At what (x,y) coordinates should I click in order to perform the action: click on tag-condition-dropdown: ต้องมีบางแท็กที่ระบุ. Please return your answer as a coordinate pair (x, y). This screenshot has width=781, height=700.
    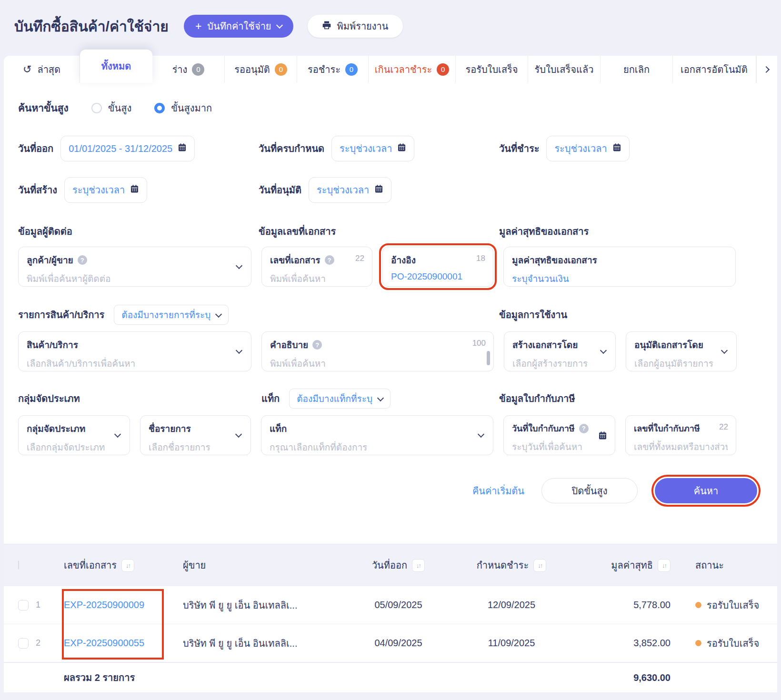
    Looking at the image, I should click on (340, 399).